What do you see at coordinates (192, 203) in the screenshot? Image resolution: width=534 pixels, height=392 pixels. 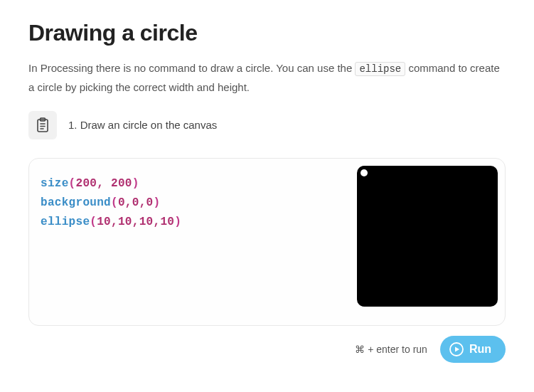 I see `code-editor: size(142, 142)background(0,0,0)ellipse(1…` at bounding box center [192, 203].